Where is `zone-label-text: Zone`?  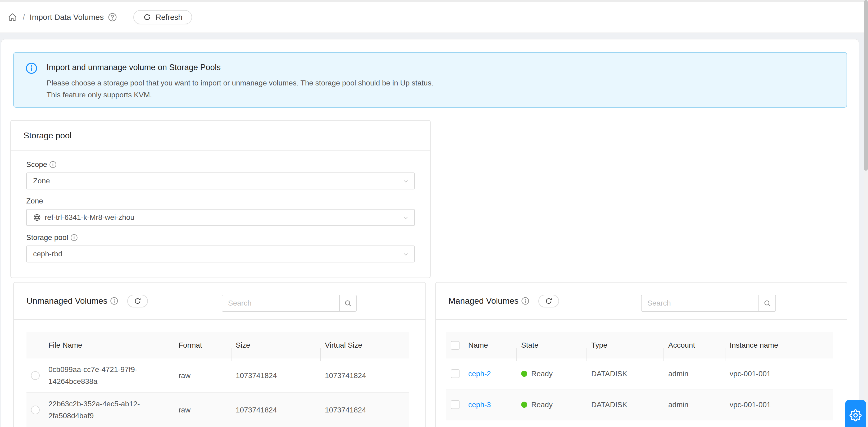 zone-label-text: Zone is located at coordinates (35, 201).